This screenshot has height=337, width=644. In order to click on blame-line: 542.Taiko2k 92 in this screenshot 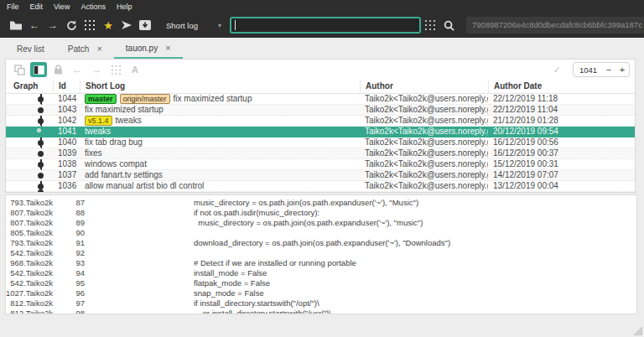, I will do `click(321, 253)`.